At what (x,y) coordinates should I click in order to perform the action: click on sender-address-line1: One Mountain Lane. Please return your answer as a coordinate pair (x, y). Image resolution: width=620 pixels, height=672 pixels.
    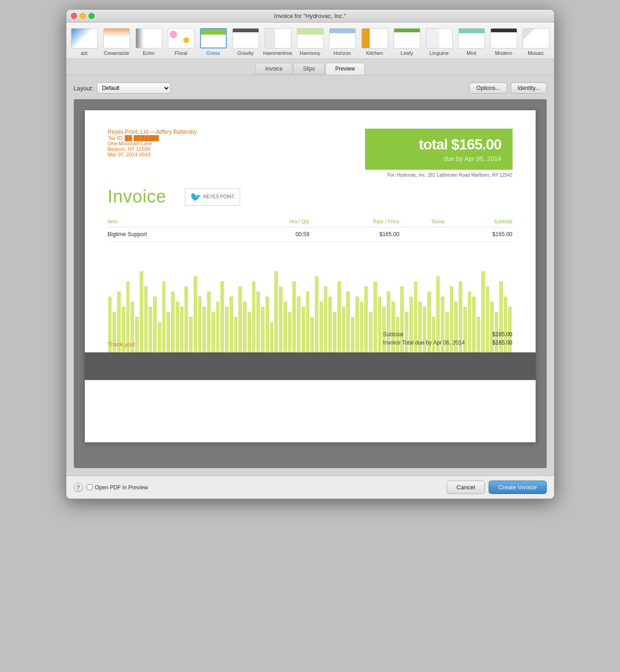
    Looking at the image, I should click on (152, 143).